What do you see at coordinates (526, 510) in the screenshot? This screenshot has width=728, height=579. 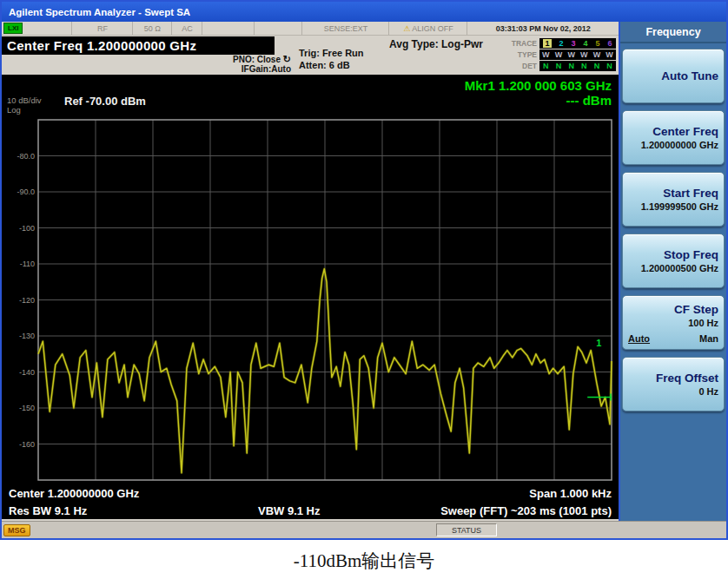 I see `footer-sweep: Sweep (FFT) ~203 ms (1001 pts)` at bounding box center [526, 510].